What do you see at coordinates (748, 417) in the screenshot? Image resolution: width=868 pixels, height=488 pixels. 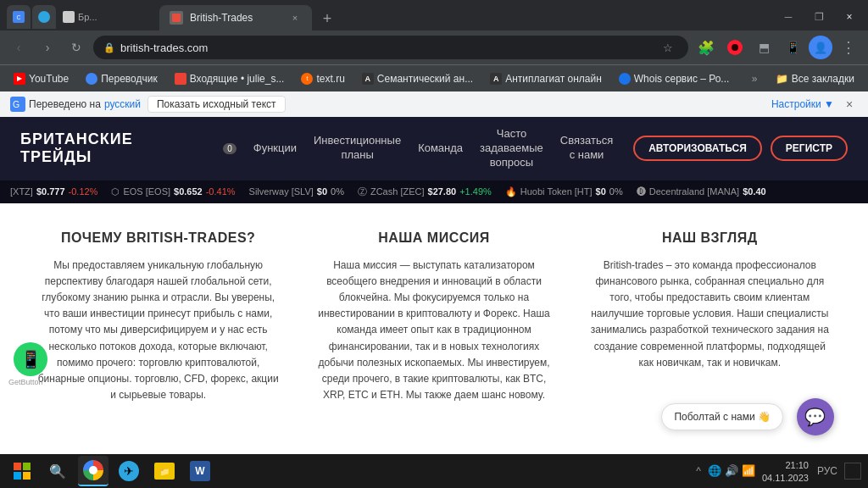 I see `chat-widget: Поболтай с нами 👋 💬` at bounding box center [748, 417].